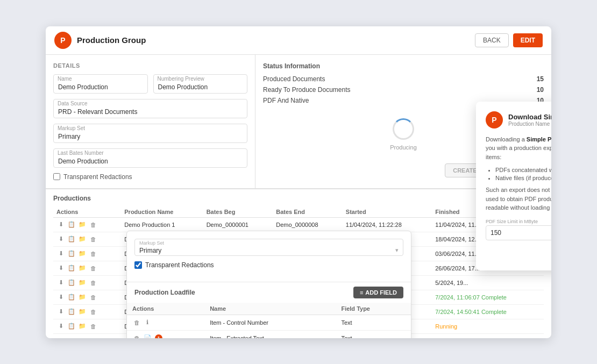 Image resolution: width=597 pixels, height=364 pixels. I want to click on status-produced-docs: Produced Documents 15, so click(403, 79).